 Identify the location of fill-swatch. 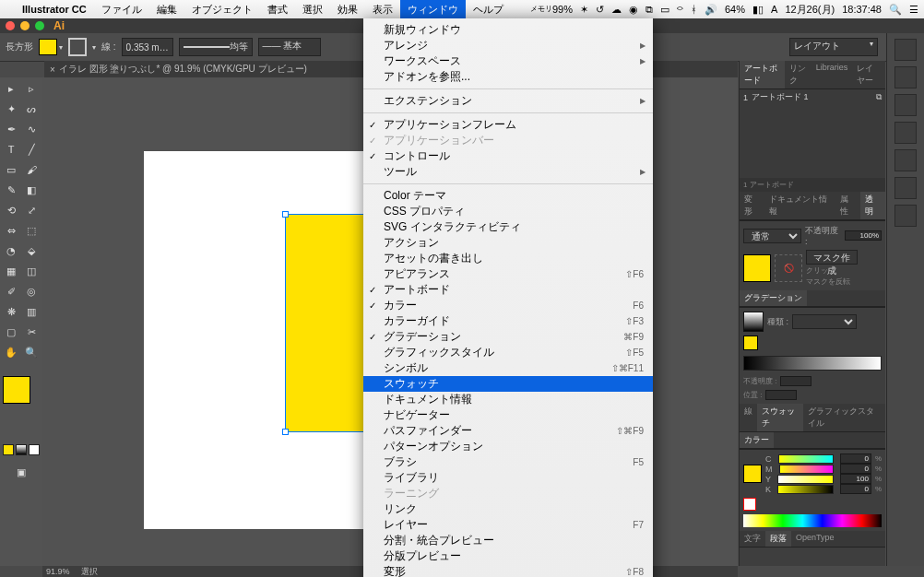
(48, 47).